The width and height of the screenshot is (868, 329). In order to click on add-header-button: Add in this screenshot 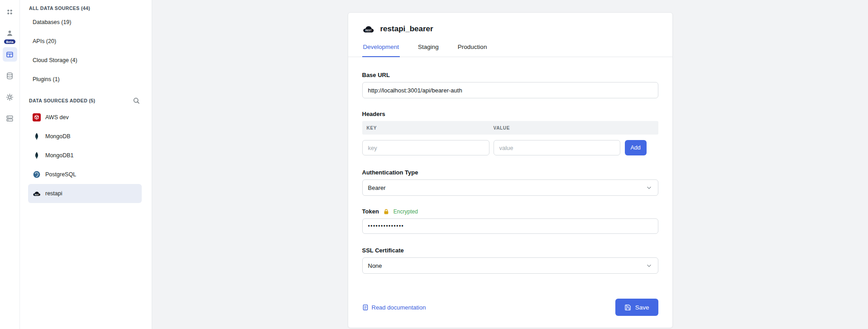, I will do `click(636, 148)`.